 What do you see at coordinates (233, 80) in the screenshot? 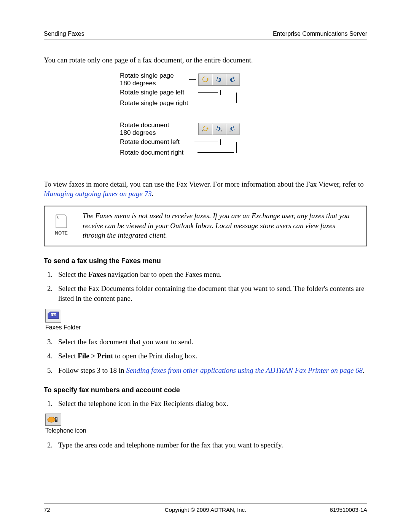
I see `rotate-right-icon` at bounding box center [233, 80].